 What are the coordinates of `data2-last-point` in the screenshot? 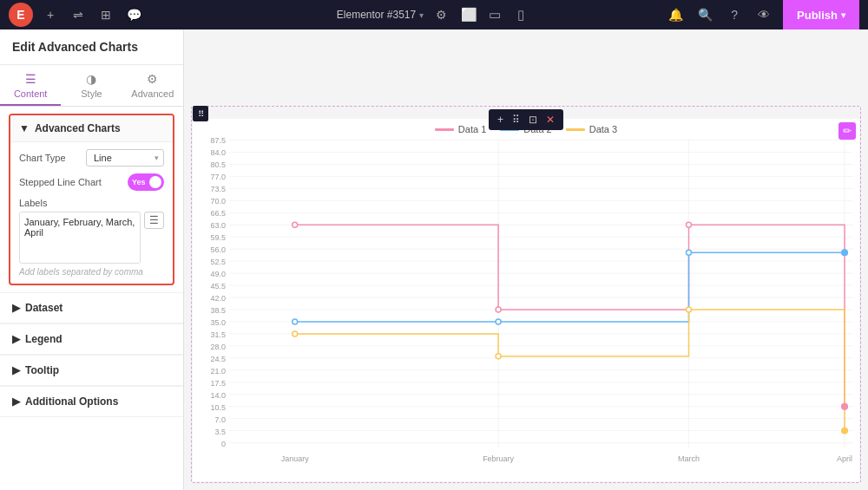 It's located at (845, 252).